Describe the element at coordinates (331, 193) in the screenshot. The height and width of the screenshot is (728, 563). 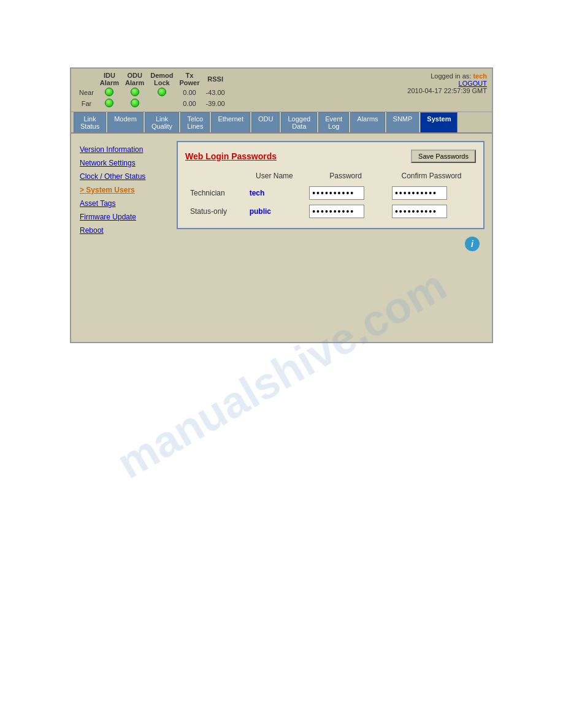
I see `table-row: Technician tech •••••••••• ••••••••••` at that location.